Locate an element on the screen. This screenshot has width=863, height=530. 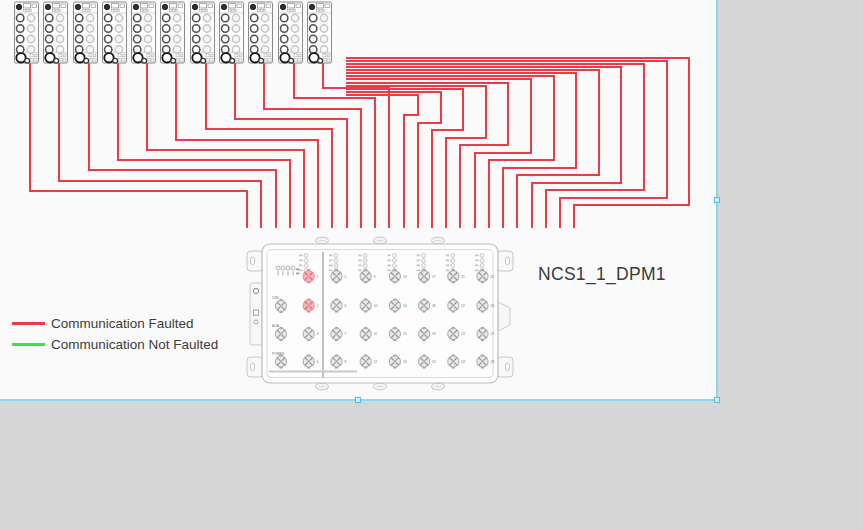
tiny-label: 5 is located at coordinates (346, 277).